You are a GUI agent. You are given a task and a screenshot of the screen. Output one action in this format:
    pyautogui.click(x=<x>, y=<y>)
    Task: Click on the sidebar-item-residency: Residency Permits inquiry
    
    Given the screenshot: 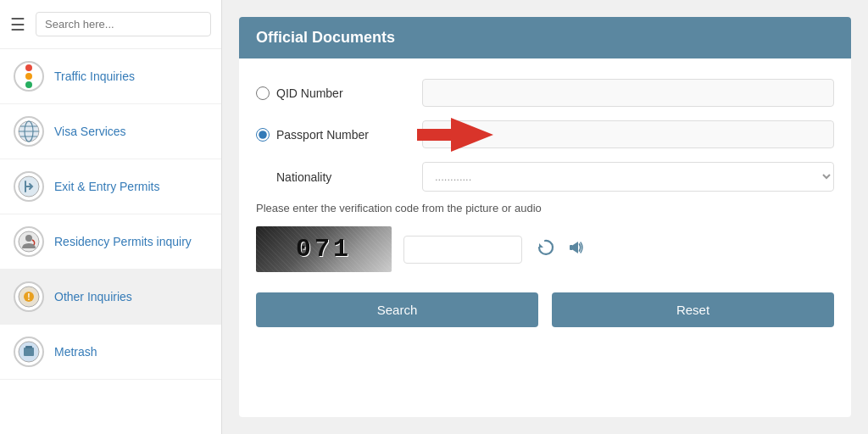 What is the action you would take?
    pyautogui.click(x=110, y=242)
    